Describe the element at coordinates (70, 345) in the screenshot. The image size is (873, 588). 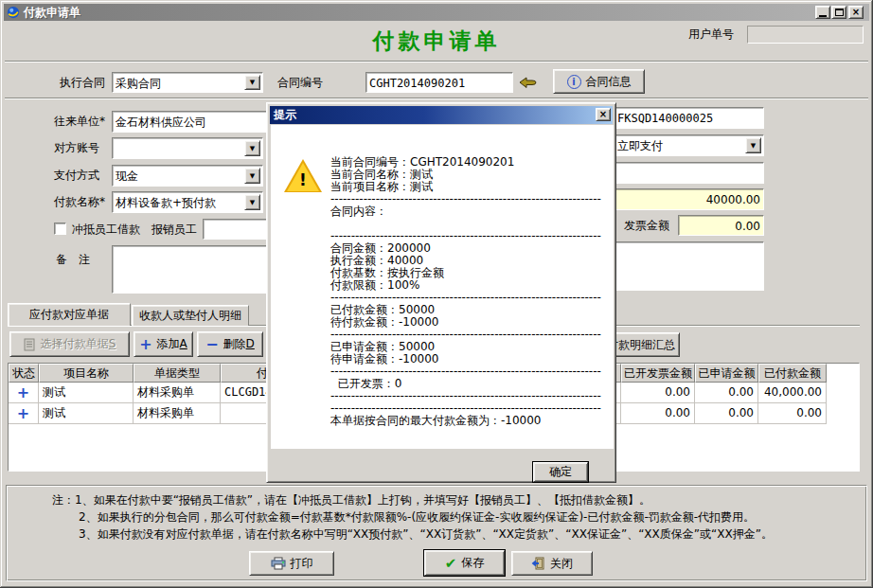
I see `select-payment-doc-button: 选择付款单据S` at that location.